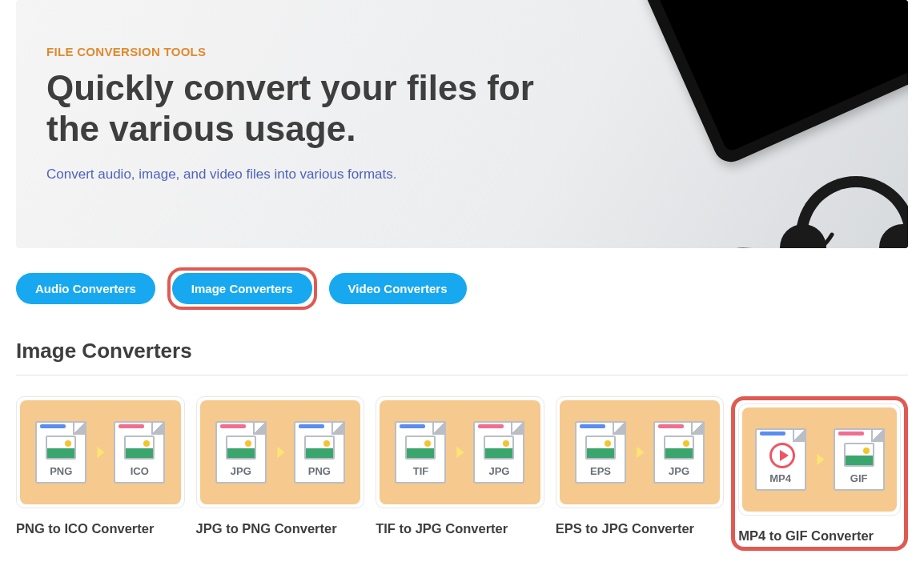 The image size is (924, 570). What do you see at coordinates (101, 474) in the screenshot?
I see `converter-card: PNGICOPNG to ICO Converter` at bounding box center [101, 474].